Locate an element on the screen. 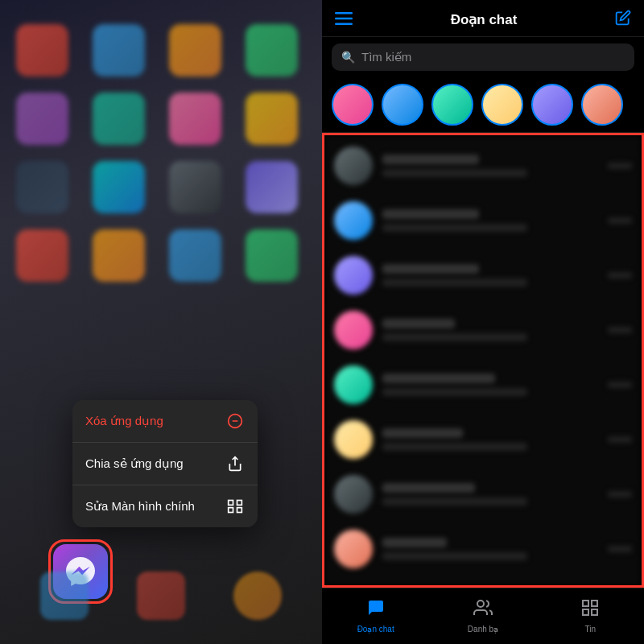 The image size is (644, 644). context-menu-edit-home-label: Sửa Màn hình chính is located at coordinates (140, 506).